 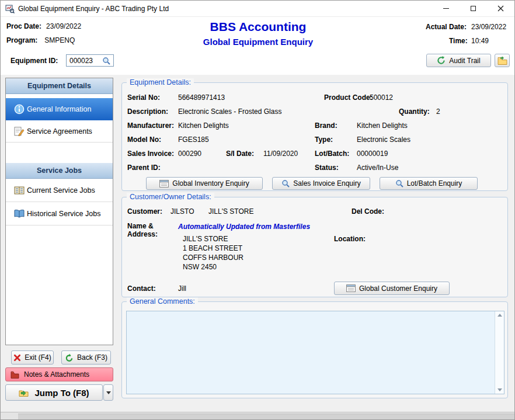 What do you see at coordinates (415, 112) in the screenshot?
I see `quantity-label: Quantity:` at bounding box center [415, 112].